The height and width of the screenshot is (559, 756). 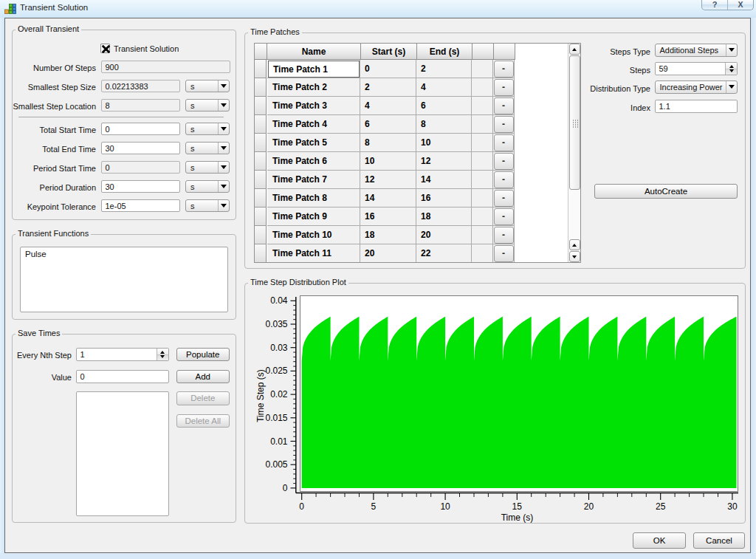 What do you see at coordinates (589, 507) in the screenshot?
I see `svg-text: 20` at bounding box center [589, 507].